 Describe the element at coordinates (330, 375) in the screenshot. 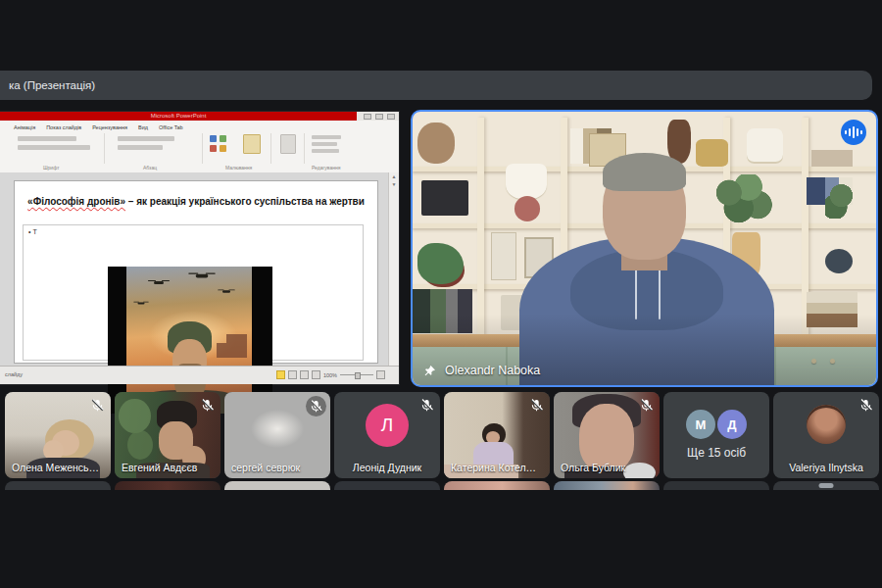

I see `ppt-zoom-level: 100%` at that location.